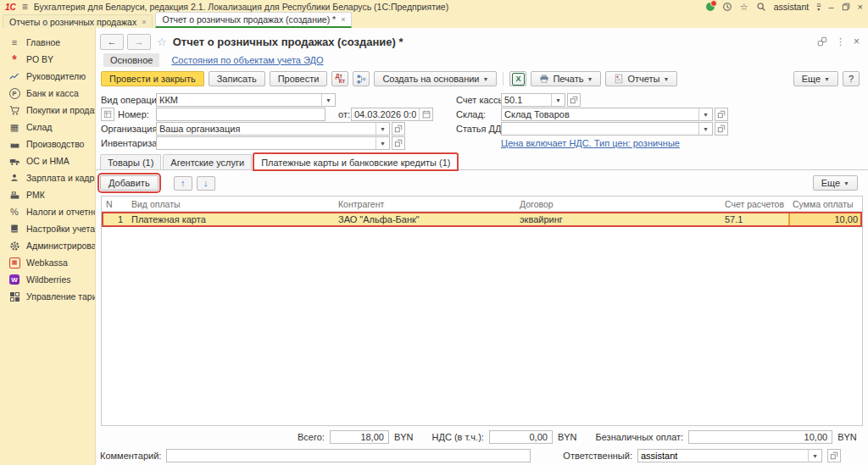  Describe the element at coordinates (754, 204) in the screenshot. I see `column-header-account: Счет расчетов` at that location.